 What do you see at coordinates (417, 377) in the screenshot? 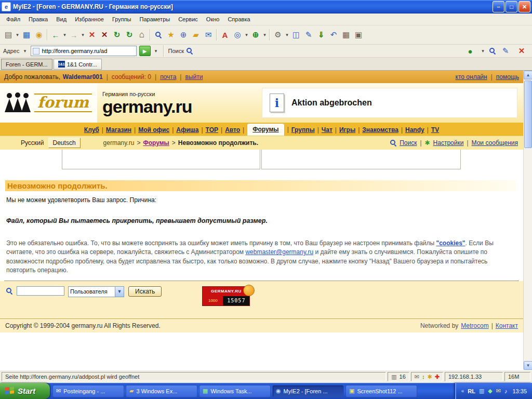
I see `status-mail-icon: ✉` at bounding box center [417, 377].